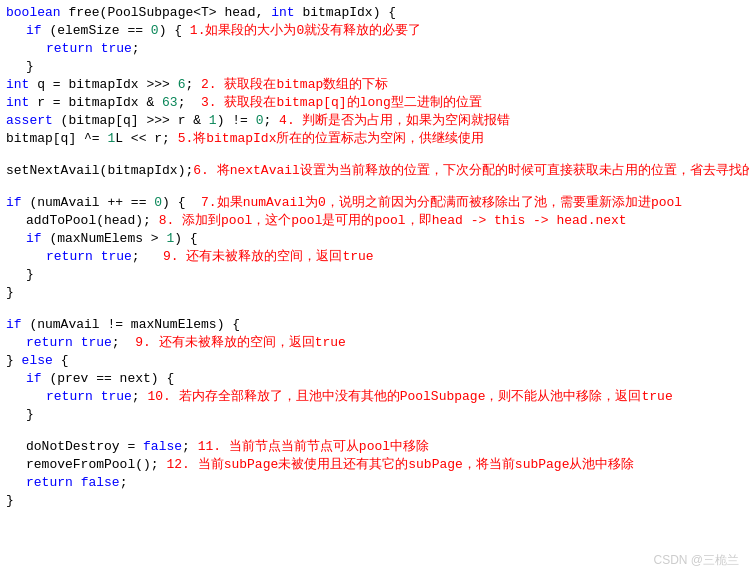  What do you see at coordinates (158, 202) in the screenshot?
I see `number: 0` at bounding box center [158, 202].